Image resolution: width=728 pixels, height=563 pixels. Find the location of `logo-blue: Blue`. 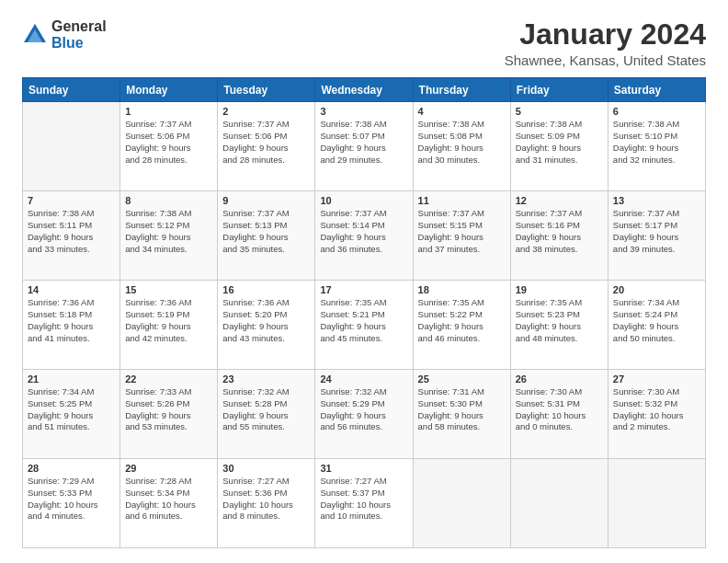

logo-blue: Blue is located at coordinates (79, 43).